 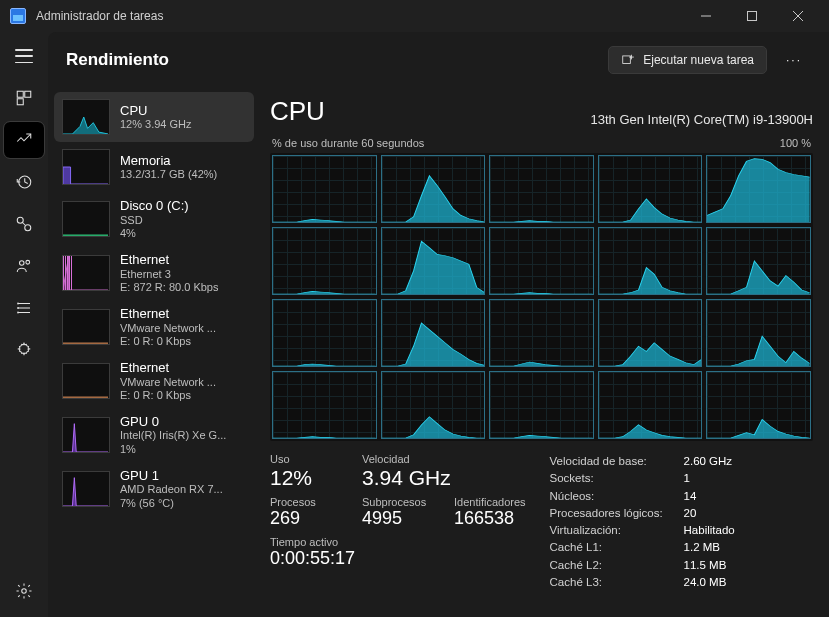 I want to click on cpu-model: 13th Gen Intel(R) Core(TM) i9-13900H, so click(x=702, y=120).